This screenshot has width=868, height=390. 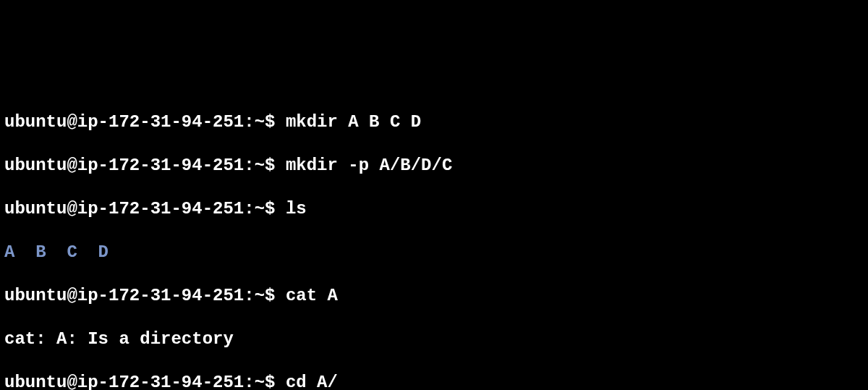 What do you see at coordinates (434, 253) in the screenshot?
I see `terminal-line: A B C D` at bounding box center [434, 253].